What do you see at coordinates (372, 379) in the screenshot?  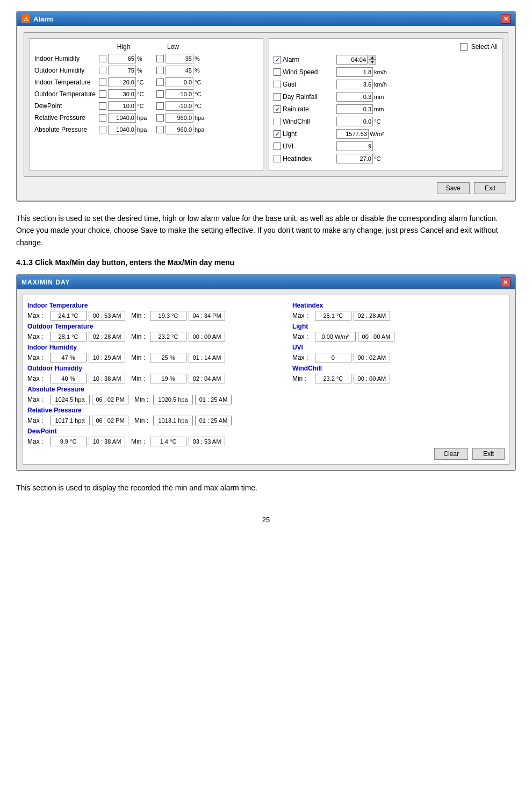 I see `mm-windchill-min-time` at bounding box center [372, 379].